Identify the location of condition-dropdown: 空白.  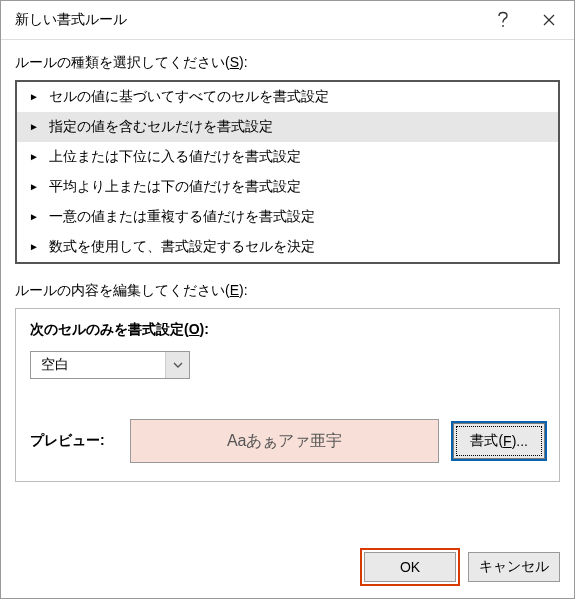
(110, 365).